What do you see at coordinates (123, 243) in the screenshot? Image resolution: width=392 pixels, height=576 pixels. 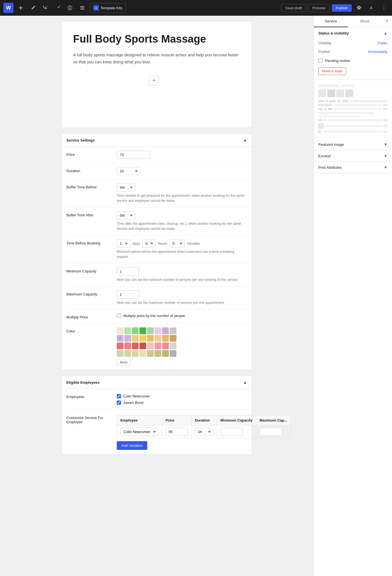 I see `time-before-days-select: 1 2 3` at bounding box center [123, 243].